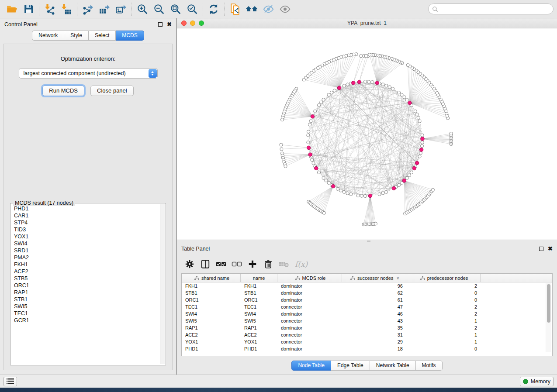 The image size is (557, 392). I want to click on table-row: ORC1ORC1dominator610, so click(367, 300).